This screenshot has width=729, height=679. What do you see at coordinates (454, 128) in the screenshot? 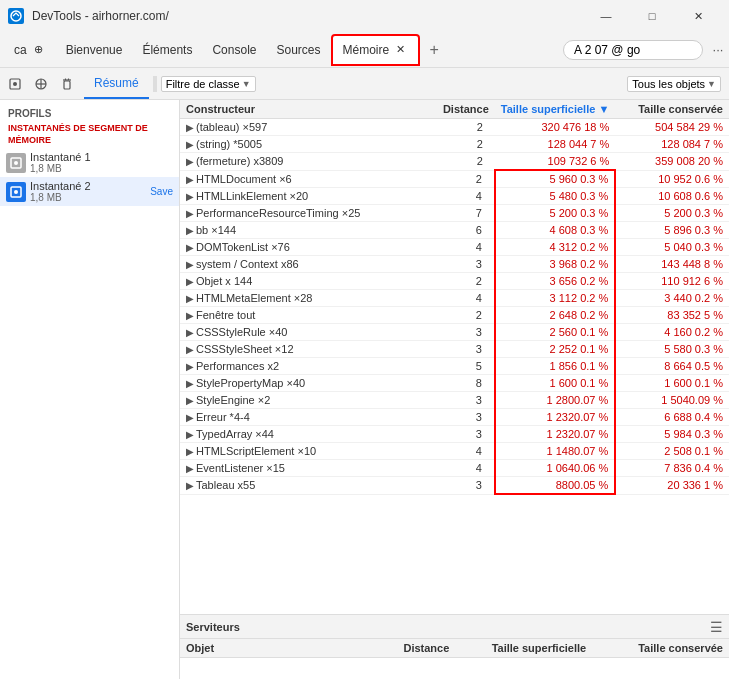
I see `table-row: ▶(tableau) ×5972320 476 18 %504 584 29 %` at bounding box center [454, 128].